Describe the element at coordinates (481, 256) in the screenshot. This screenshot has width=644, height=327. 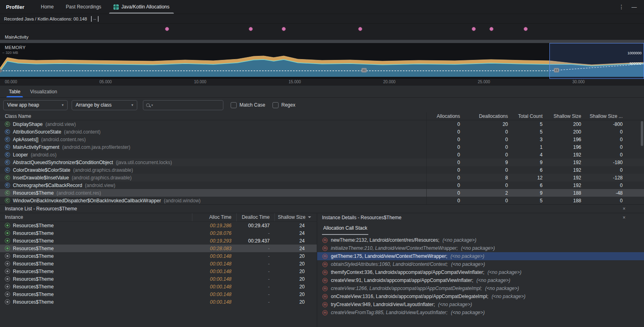
I see `call-stack-frame: mgetTheme:175, Landroid/view/ContextThem…` at that location.